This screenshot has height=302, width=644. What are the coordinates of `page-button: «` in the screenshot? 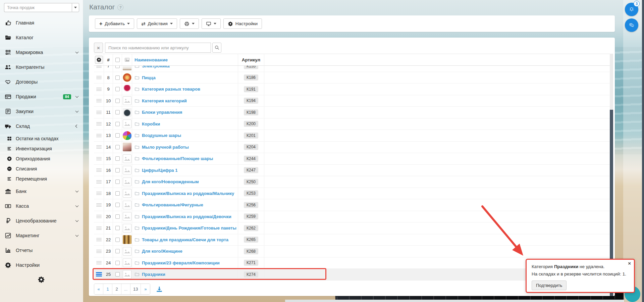 It's located at (99, 289).